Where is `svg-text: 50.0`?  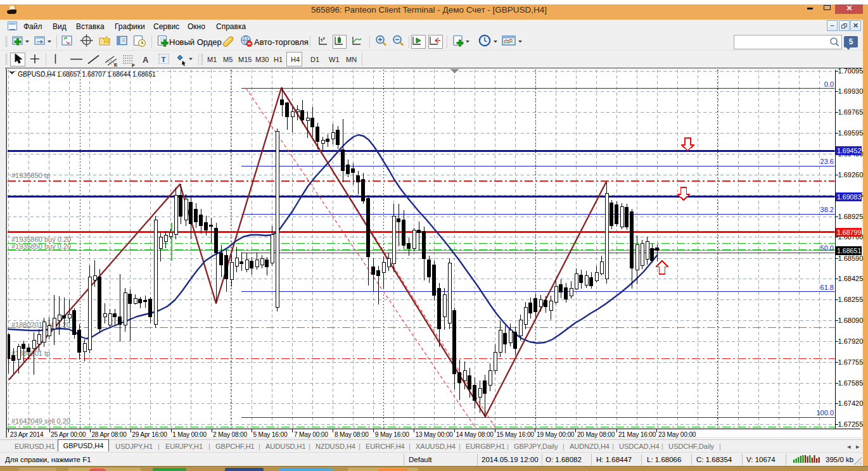
svg-text: 50.0 is located at coordinates (827, 248).